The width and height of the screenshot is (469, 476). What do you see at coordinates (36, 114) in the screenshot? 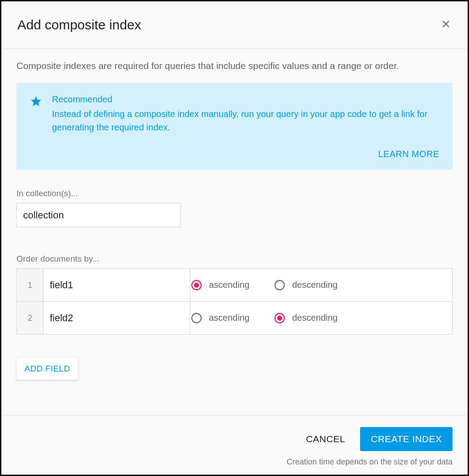
I see `star-icon` at bounding box center [36, 114].